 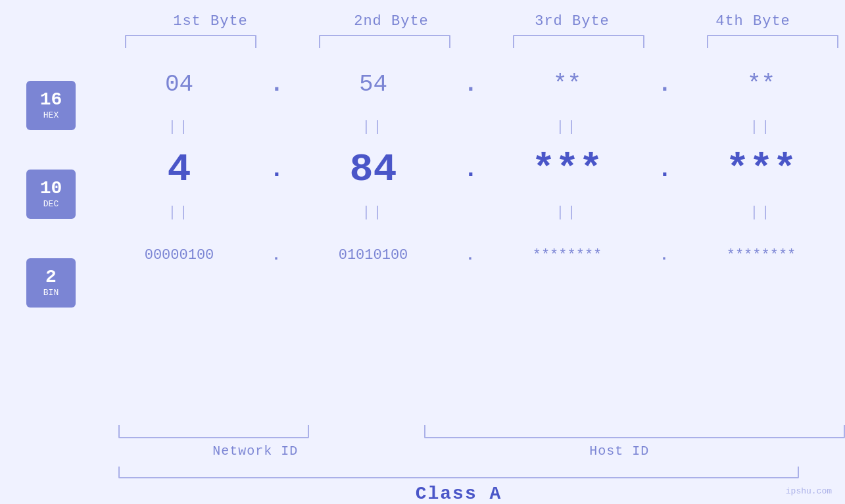 I want to click on host-id-label: Host ID, so click(x=619, y=451).